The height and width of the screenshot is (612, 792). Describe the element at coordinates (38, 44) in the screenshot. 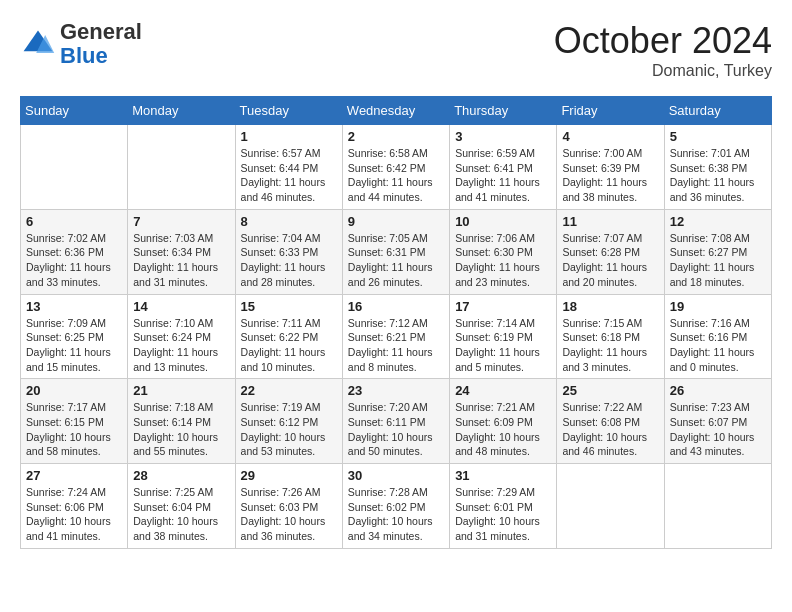

I see `logo-icon` at that location.